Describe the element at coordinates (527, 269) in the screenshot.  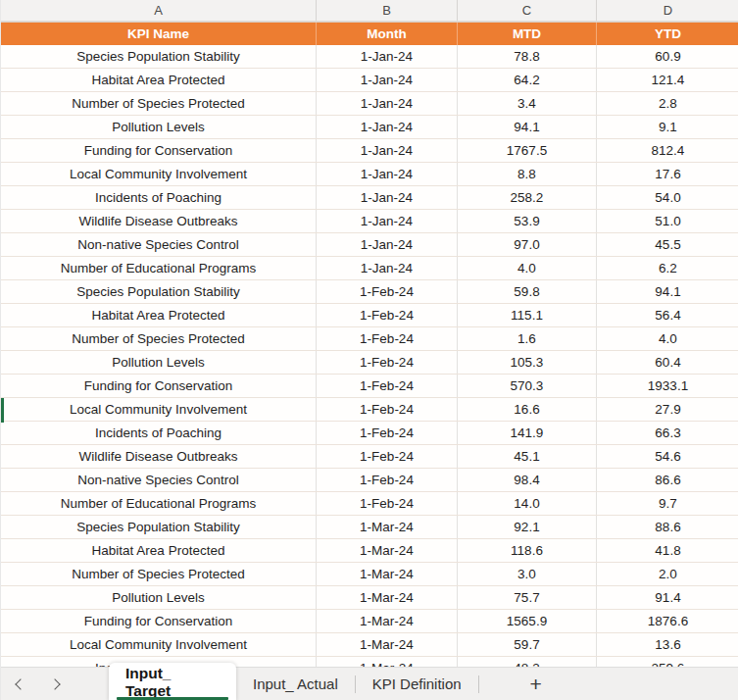
I see `cell-mtd: 4.0` at that location.